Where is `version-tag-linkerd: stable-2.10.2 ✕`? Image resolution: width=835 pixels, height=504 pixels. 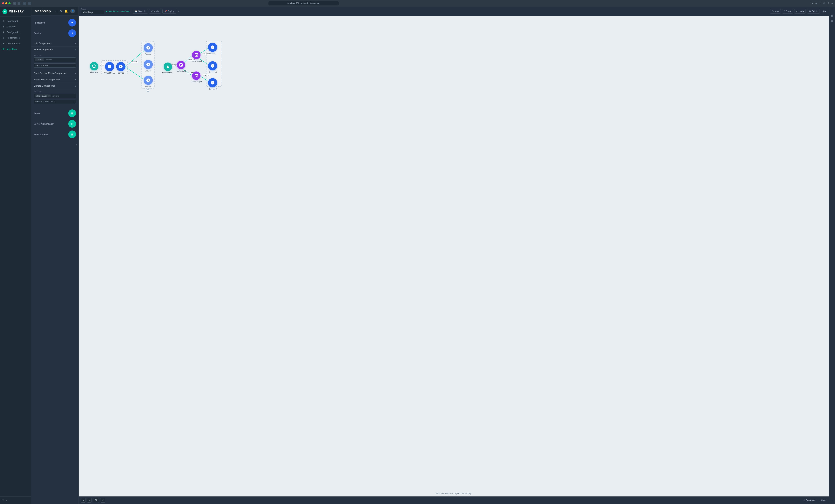 version-tag-linkerd: stable-2.10.2 ✕ is located at coordinates (43, 96).